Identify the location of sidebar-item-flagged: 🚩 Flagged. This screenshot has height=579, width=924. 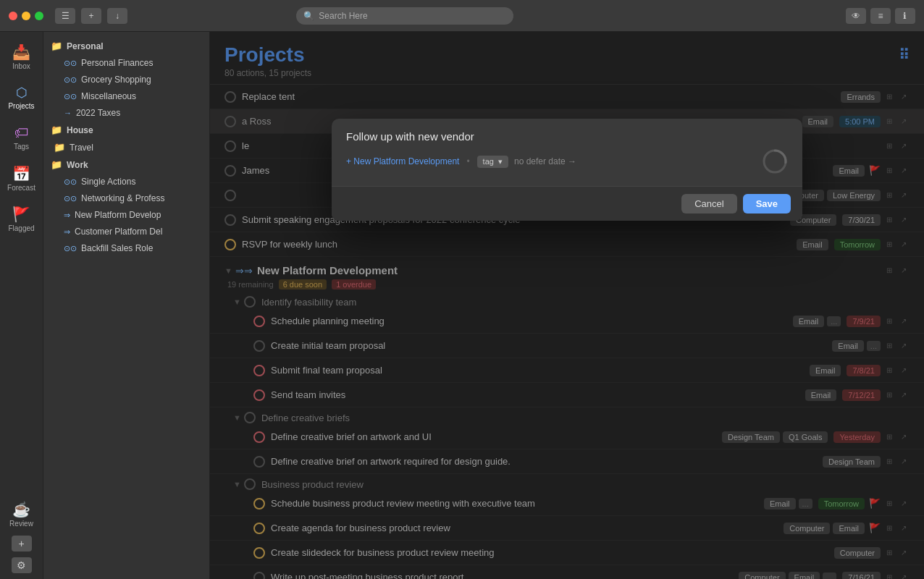
(22, 219).